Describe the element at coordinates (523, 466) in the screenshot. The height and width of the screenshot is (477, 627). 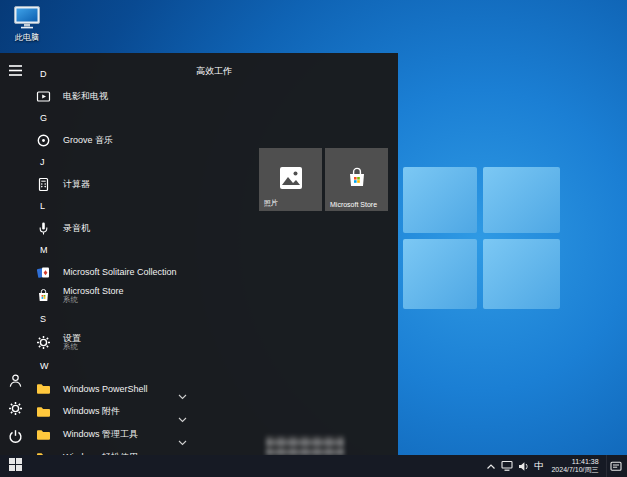
I see `volume-icon` at that location.